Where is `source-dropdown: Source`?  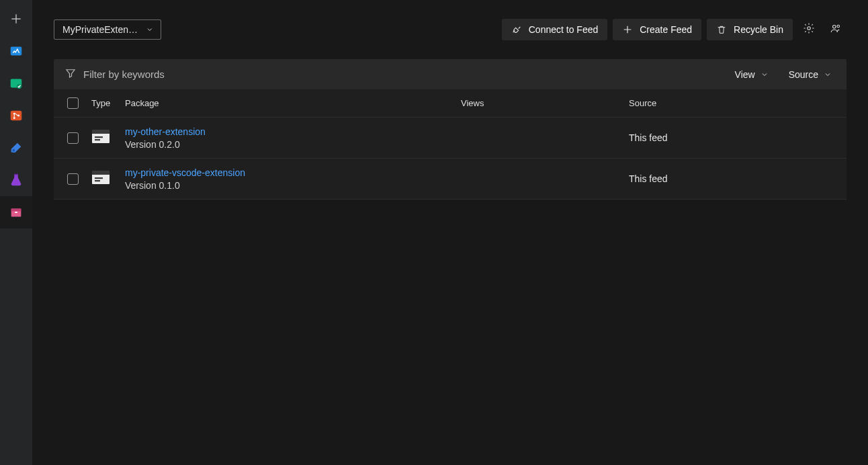 source-dropdown: Source is located at coordinates (810, 75).